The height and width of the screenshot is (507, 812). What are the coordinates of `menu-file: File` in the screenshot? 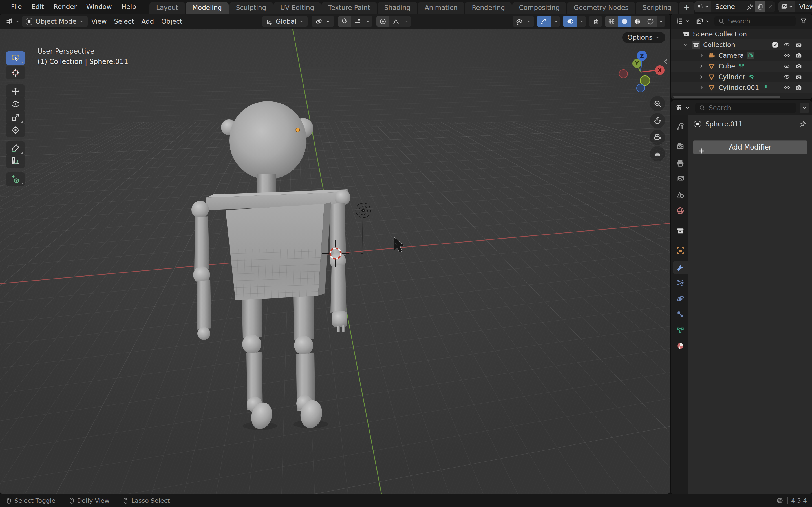 It's located at (16, 7).